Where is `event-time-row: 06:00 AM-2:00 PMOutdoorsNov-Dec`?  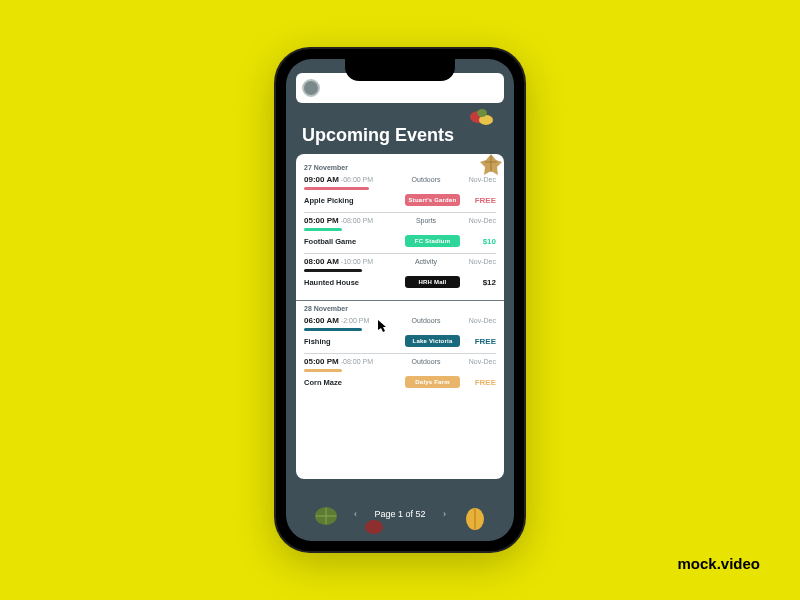 event-time-row: 06:00 AM-2:00 PMOutdoorsNov-Dec is located at coordinates (400, 320).